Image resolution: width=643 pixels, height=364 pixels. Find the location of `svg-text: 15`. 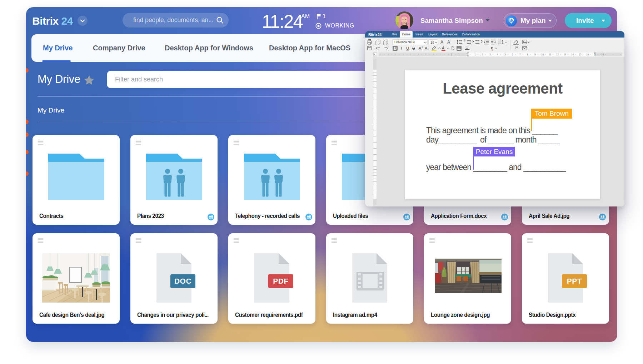

svg-text: 15 is located at coordinates (580, 54).